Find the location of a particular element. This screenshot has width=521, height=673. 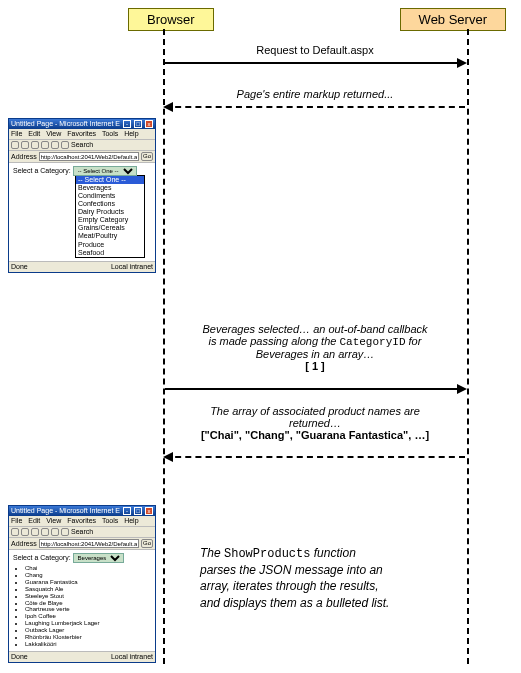

menu-bar: File Edit View Favorites Tools Help is located at coordinates (82, 522).